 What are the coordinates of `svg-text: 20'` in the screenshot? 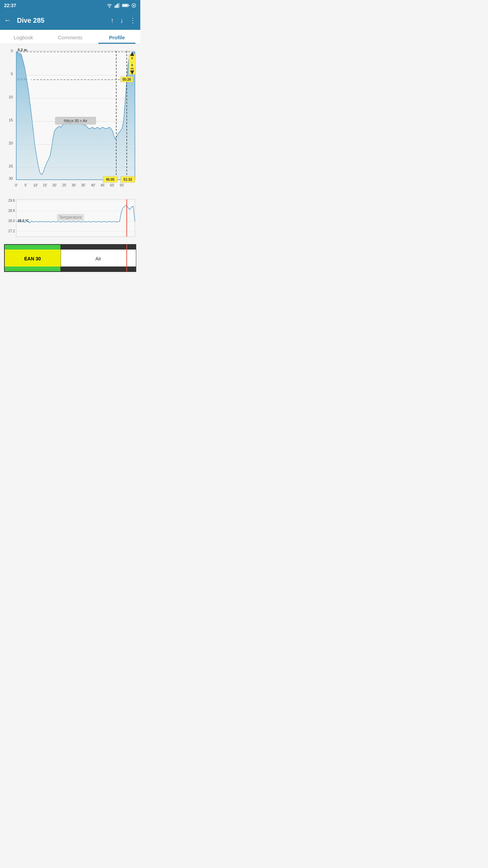 It's located at (54, 185).